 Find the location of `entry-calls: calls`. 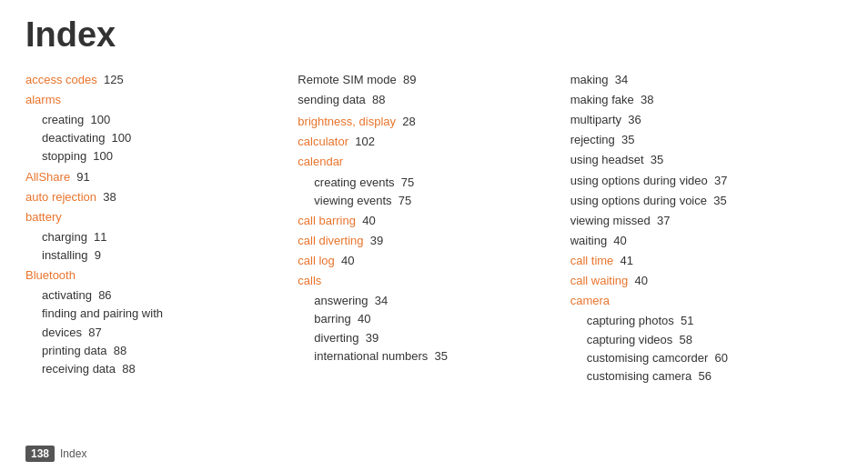

entry-calls: calls is located at coordinates (429, 281).